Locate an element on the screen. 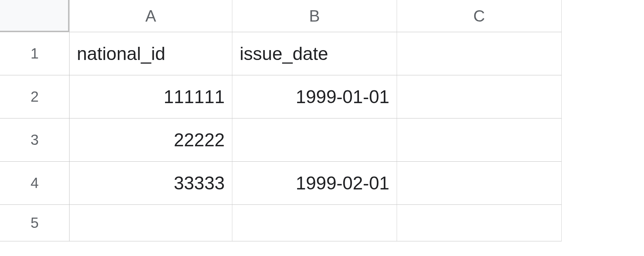 Image resolution: width=644 pixels, height=256 pixels. cell-b2: 1999-01-01 is located at coordinates (315, 97).